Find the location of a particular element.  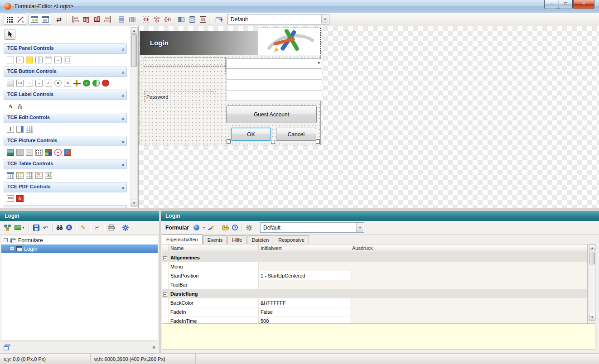

distribute-vertical-icon is located at coordinates (192, 19).